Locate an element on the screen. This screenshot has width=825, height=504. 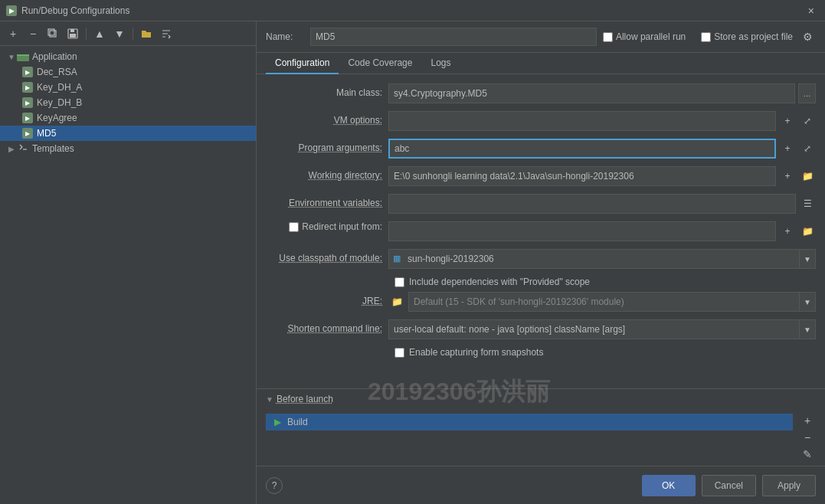
before-launch-arrow-icon: ▼ is located at coordinates (270, 400).